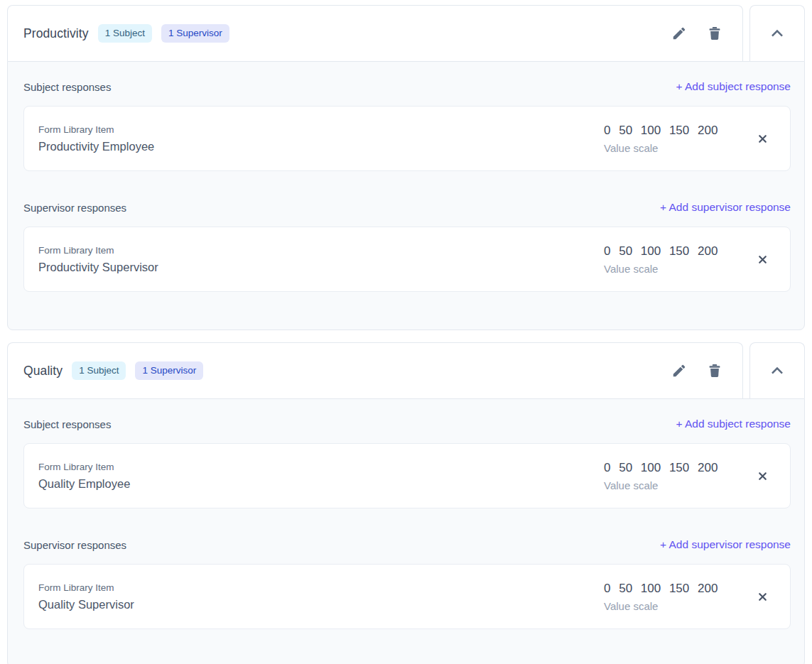 This screenshot has width=812, height=664. What do you see at coordinates (375, 371) in the screenshot?
I see `card-header-main: Quality 1 Subject 1 Supervisor` at bounding box center [375, 371].